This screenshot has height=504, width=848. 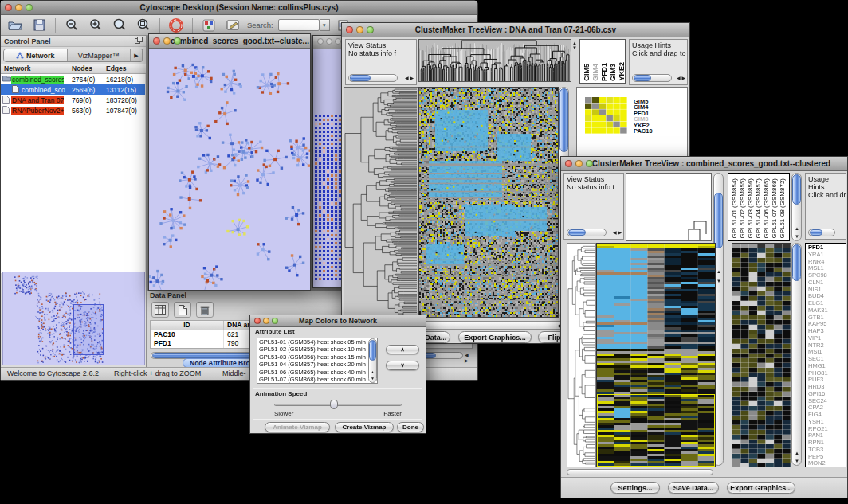 I want to click on animation-speed-slider, so click(x=338, y=404).